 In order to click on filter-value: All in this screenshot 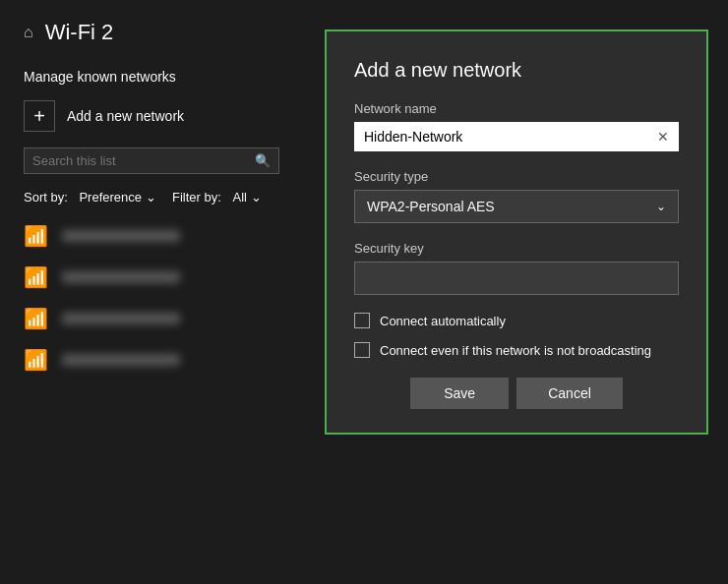, I will do `click(239, 197)`.